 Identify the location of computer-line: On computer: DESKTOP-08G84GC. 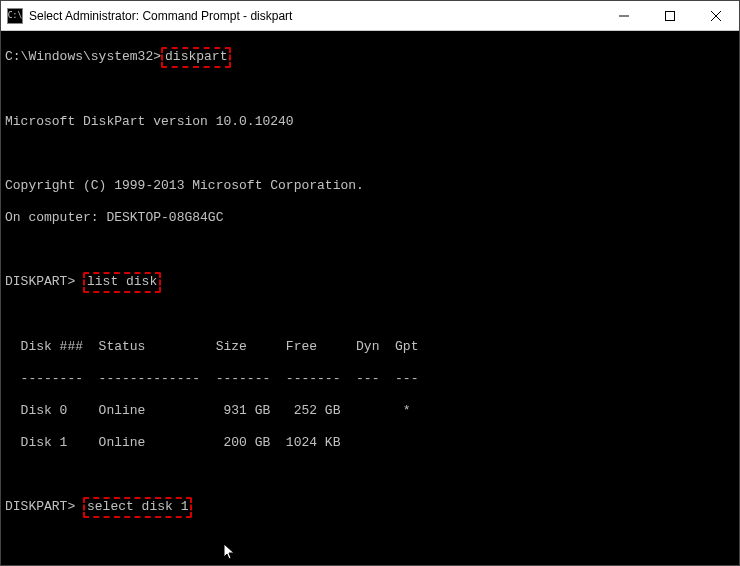
(370, 218).